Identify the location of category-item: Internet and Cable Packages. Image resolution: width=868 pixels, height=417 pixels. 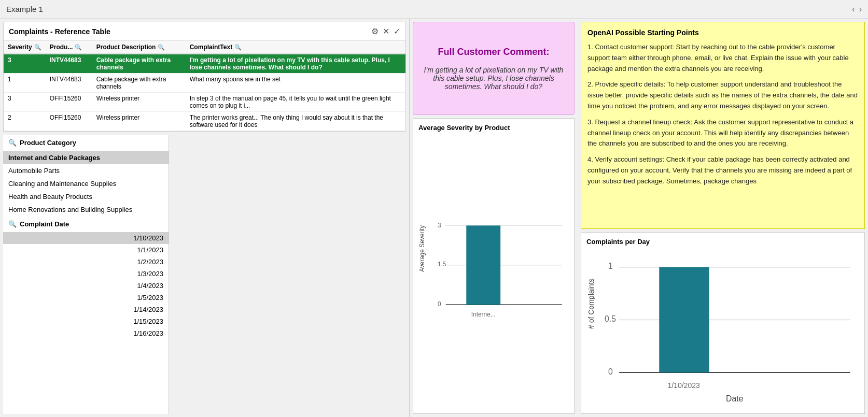
(86, 157).